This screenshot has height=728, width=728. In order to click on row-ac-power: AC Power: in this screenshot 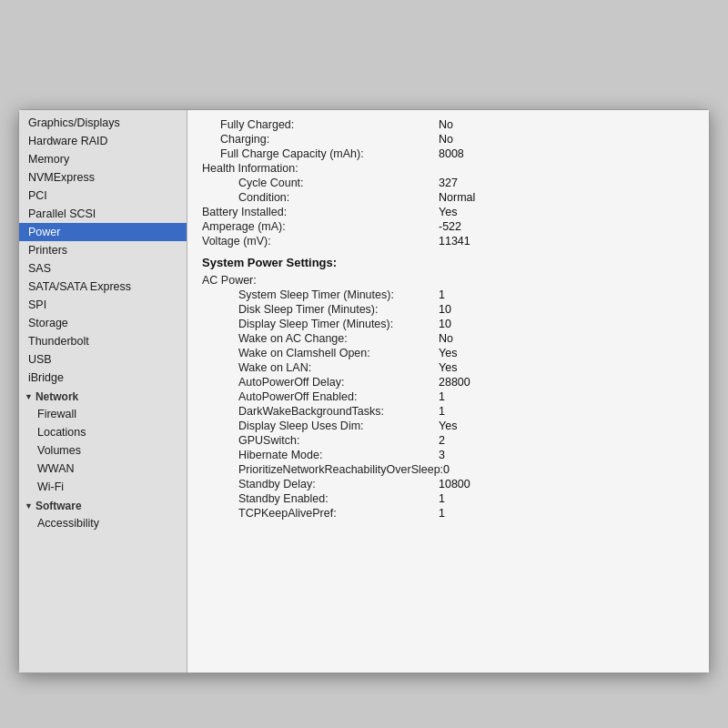, I will do `click(448, 280)`.